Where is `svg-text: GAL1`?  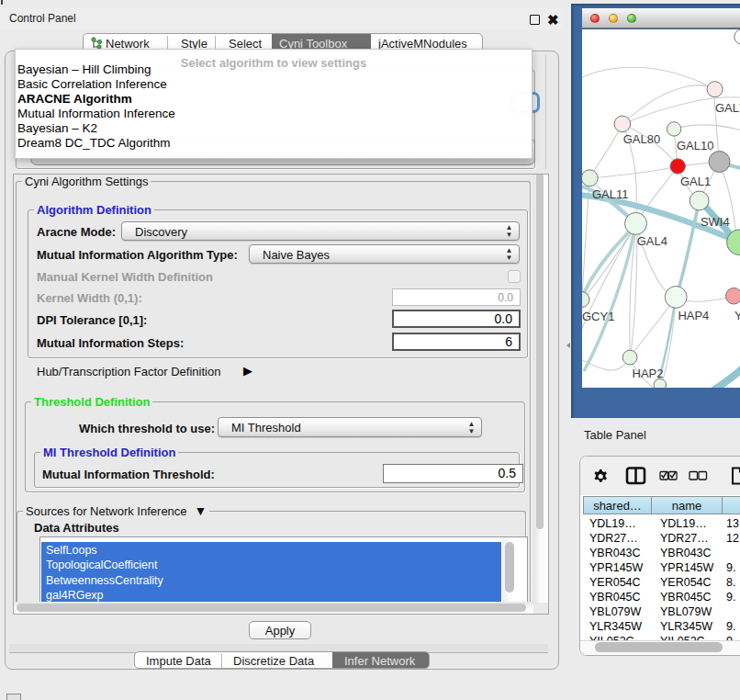
svg-text: GAL1 is located at coordinates (696, 182).